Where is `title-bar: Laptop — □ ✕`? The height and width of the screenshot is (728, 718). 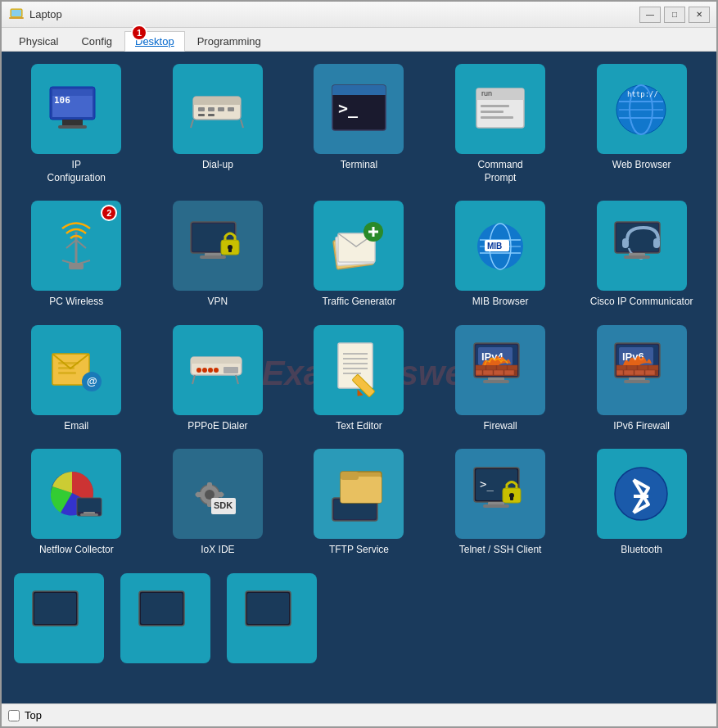 title-bar: Laptop — □ ✕ is located at coordinates (359, 15).